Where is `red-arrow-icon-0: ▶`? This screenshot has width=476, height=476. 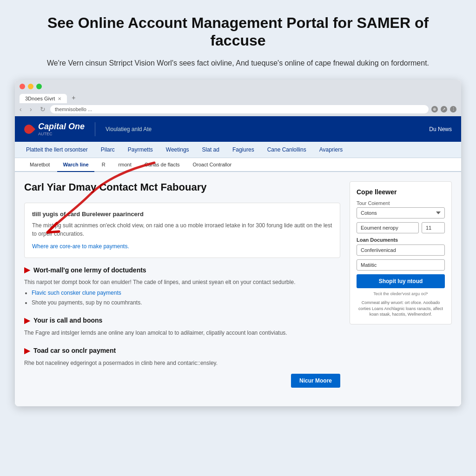
red-arrow-icon-0: ▶ is located at coordinates (27, 270).